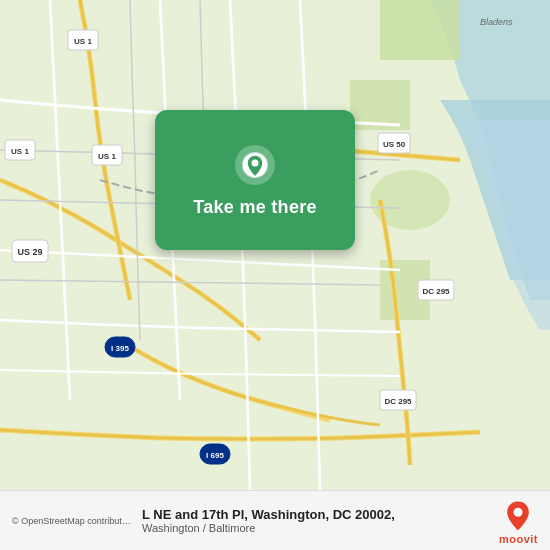  What do you see at coordinates (72, 521) in the screenshot?
I see `osm-attribution: © OpenStreetMap contributors` at bounding box center [72, 521].